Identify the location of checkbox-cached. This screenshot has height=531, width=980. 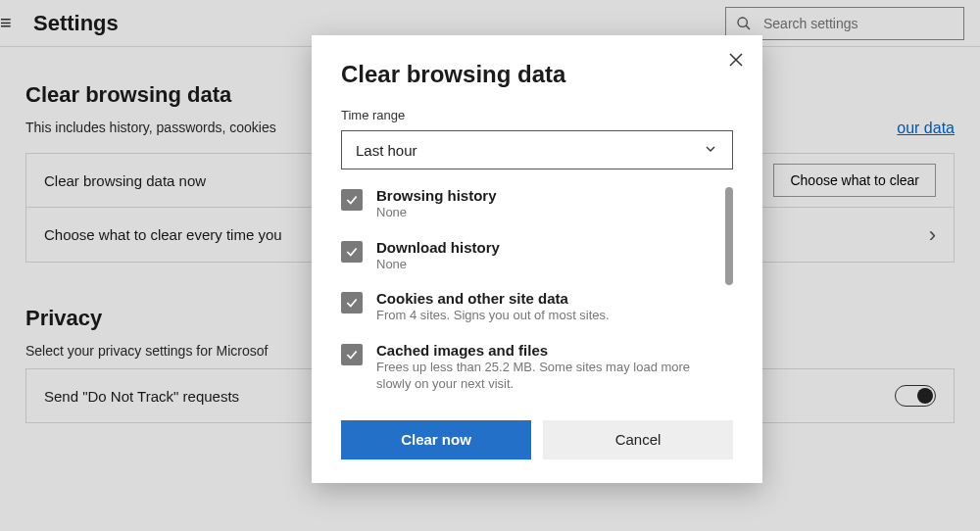
(352, 355).